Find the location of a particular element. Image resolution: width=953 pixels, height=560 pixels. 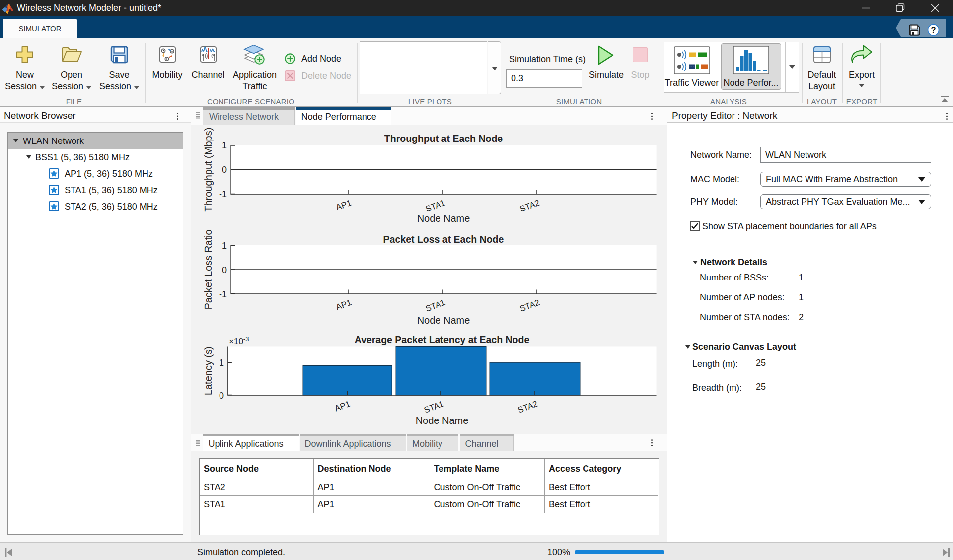

svg-text: Packet Loss Ratio is located at coordinates (208, 269).